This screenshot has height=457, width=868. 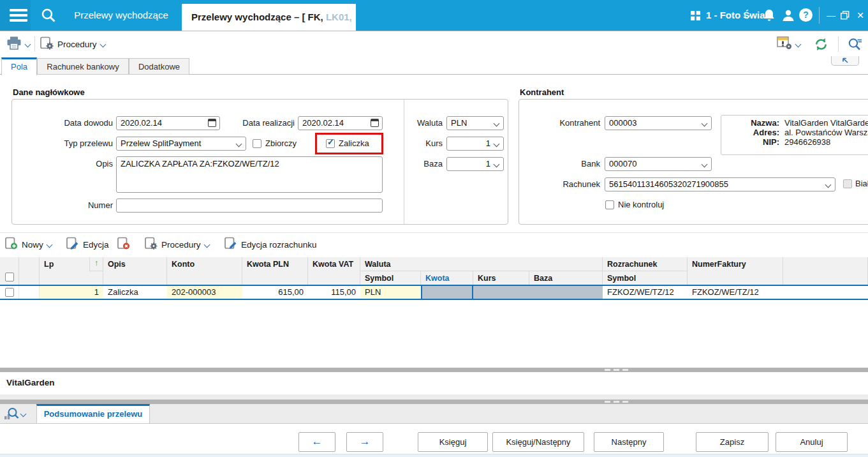 What do you see at coordinates (365, 442) in the screenshot?
I see `next-record-button: →` at bounding box center [365, 442].